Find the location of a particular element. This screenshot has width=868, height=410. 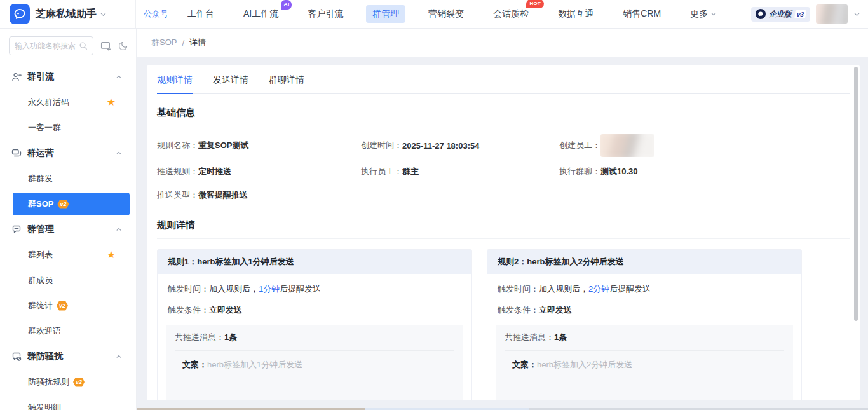

message-count: 1条 is located at coordinates (560, 337).